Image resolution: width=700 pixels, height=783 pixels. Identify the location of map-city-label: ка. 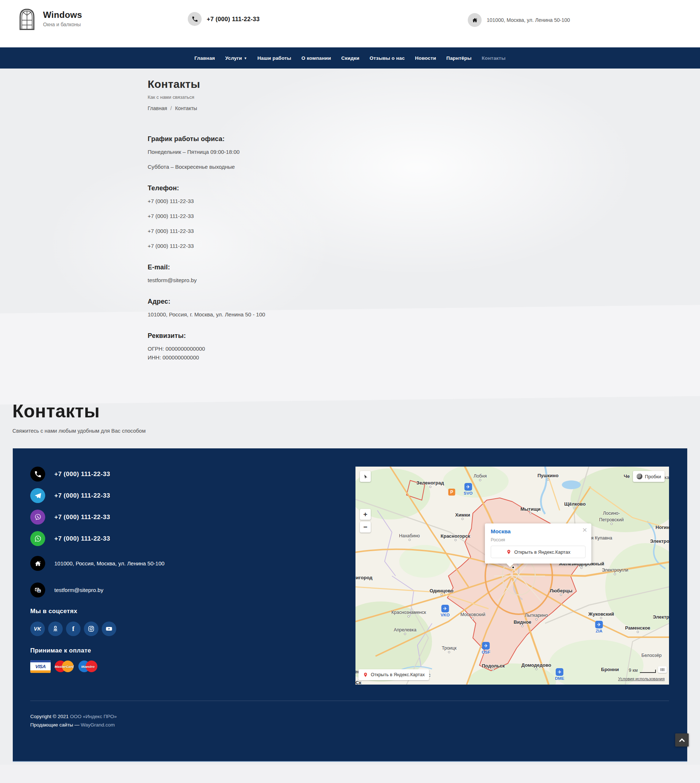
(667, 478).